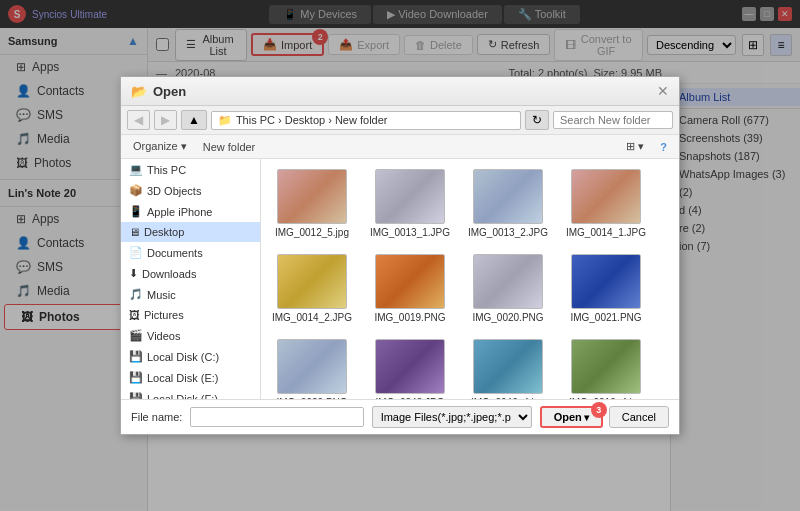 Image resolution: width=800 pixels, height=511 pixels. What do you see at coordinates (191, 279) in the screenshot?
I see `dialog-sidebar: 💻 This PC 📦 3D Objects 📱 Apple iPhone 🖥 …` at bounding box center [191, 279].